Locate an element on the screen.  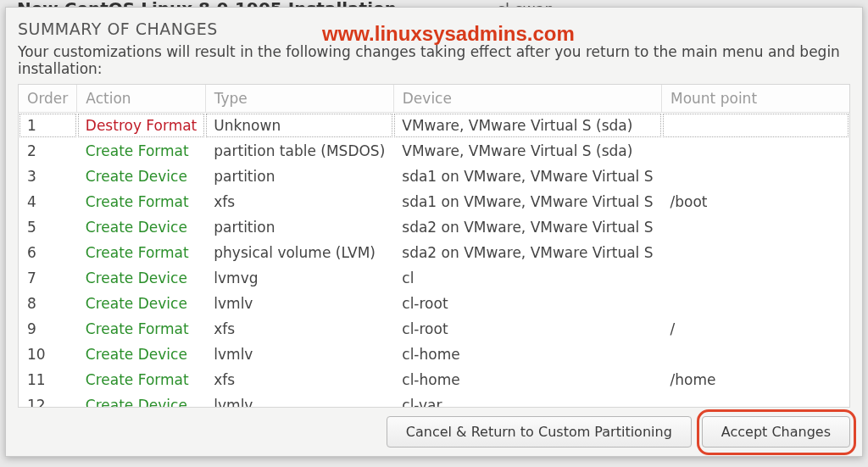
cancel-button: Cancel & Return to Custom Partitioning is located at coordinates (539, 432).